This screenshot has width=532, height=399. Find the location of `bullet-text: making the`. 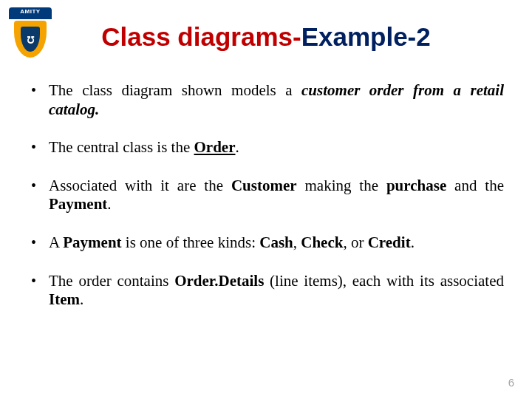

bullet-text: making the is located at coordinates (341, 185).